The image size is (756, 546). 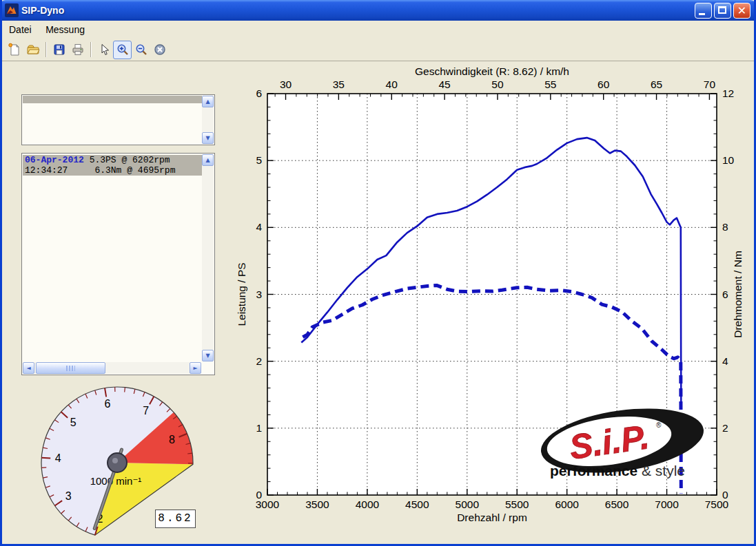 What do you see at coordinates (656, 84) in the screenshot?
I see `svg-text: 65` at bounding box center [656, 84].